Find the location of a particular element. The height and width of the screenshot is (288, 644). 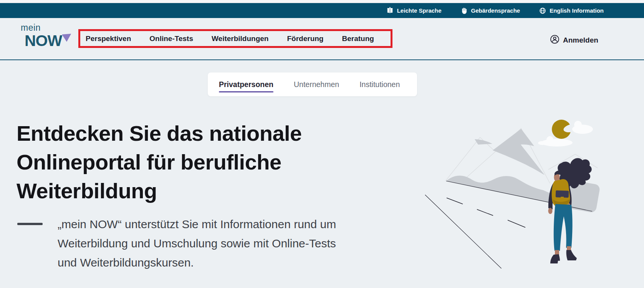

audience-tab-card: Privatpersonen Unternehmen Institutionen is located at coordinates (313, 84).